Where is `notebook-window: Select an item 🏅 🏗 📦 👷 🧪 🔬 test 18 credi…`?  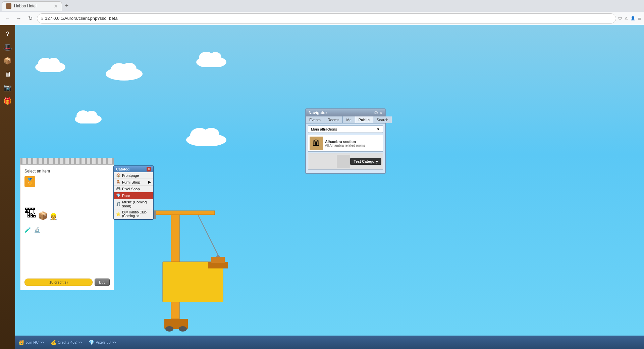
notebook-window: Select an item 🏅 🏗 📦 👷 🧪 🔬 test 18 credi… is located at coordinates (67, 224).